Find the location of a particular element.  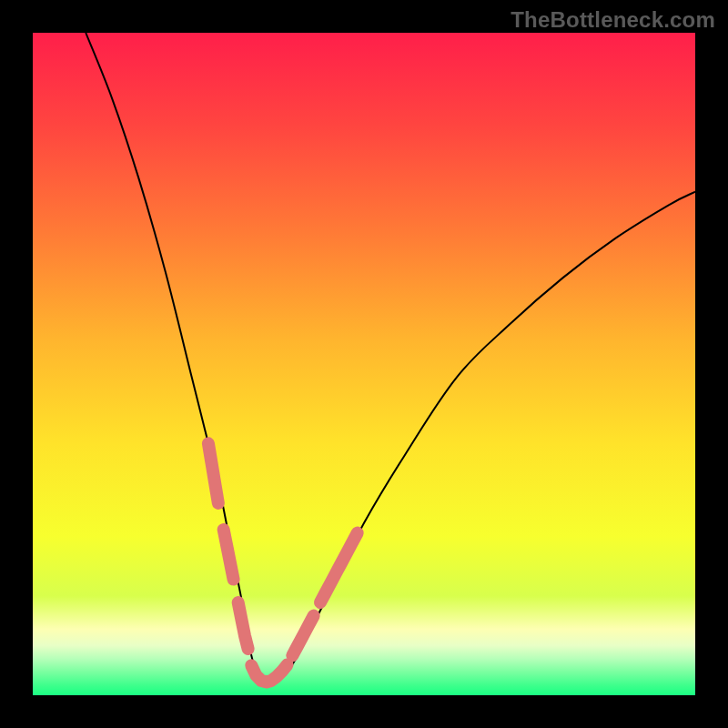

marker-left-segment-upper is located at coordinates (213, 473).